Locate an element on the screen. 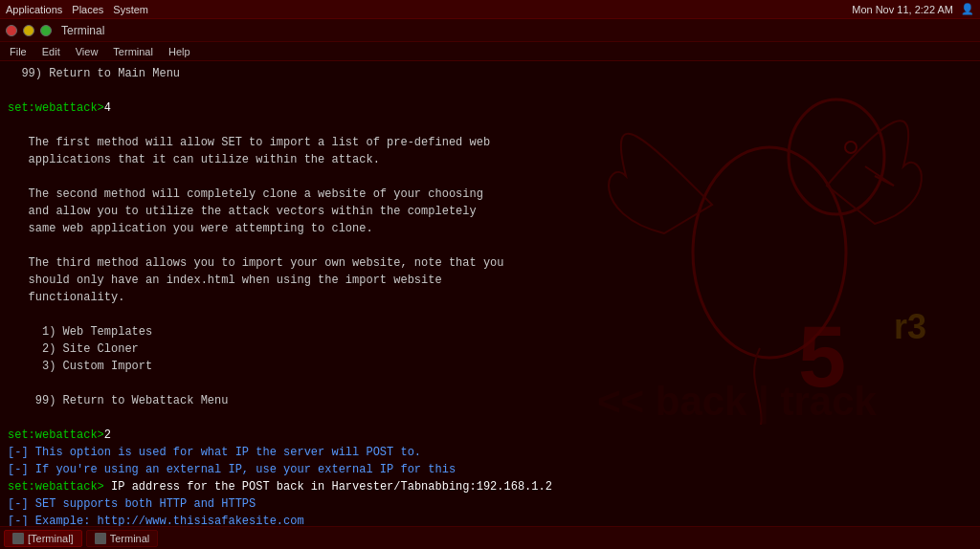 This screenshot has width=980, height=549. terminal-line: set:webattack>2 is located at coordinates (490, 435).